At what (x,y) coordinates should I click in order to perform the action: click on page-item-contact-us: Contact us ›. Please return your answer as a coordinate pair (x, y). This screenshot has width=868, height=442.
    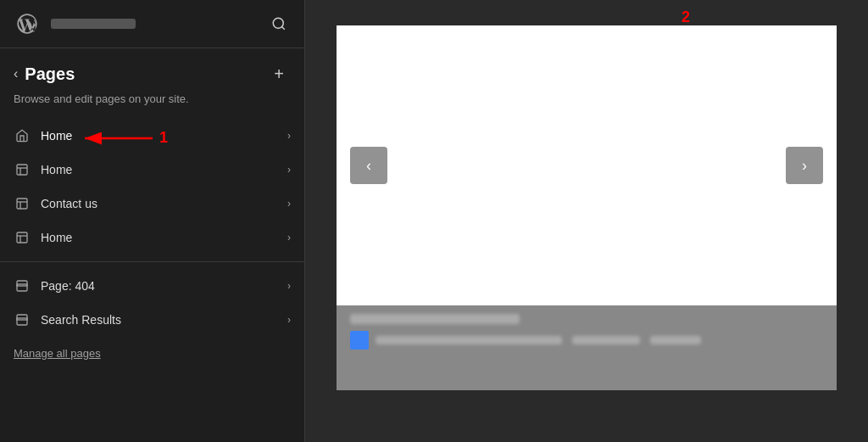
    Looking at the image, I should click on (153, 204).